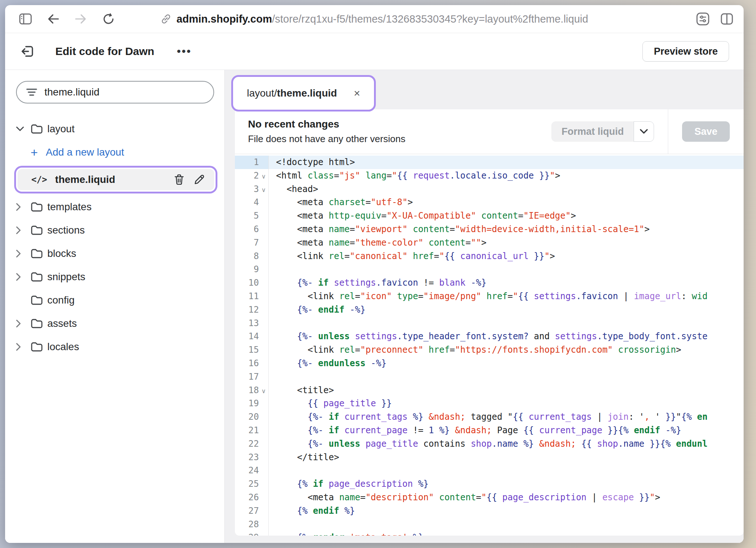  What do you see at coordinates (489, 511) in the screenshot?
I see `code-line-27: 27 {% endif %}` at bounding box center [489, 511].